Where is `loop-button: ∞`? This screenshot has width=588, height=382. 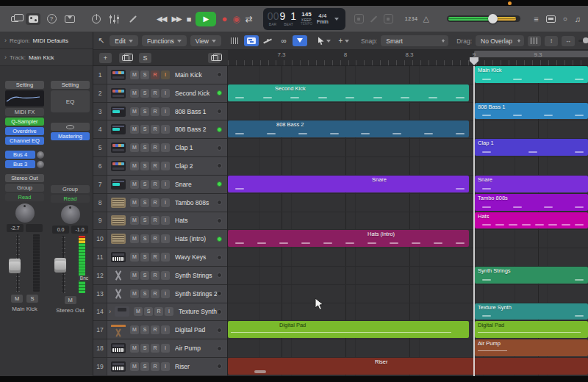 loop-button: ∞ is located at coordinates (284, 41).